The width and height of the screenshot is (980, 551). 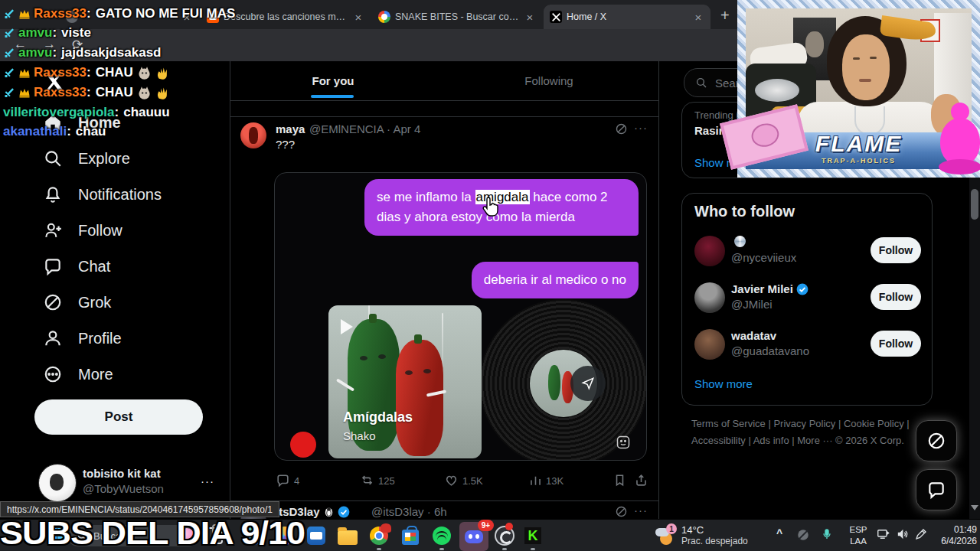 What do you see at coordinates (125, 338) in the screenshot?
I see `sidebar-item-profile: Profile` at bounding box center [125, 338].